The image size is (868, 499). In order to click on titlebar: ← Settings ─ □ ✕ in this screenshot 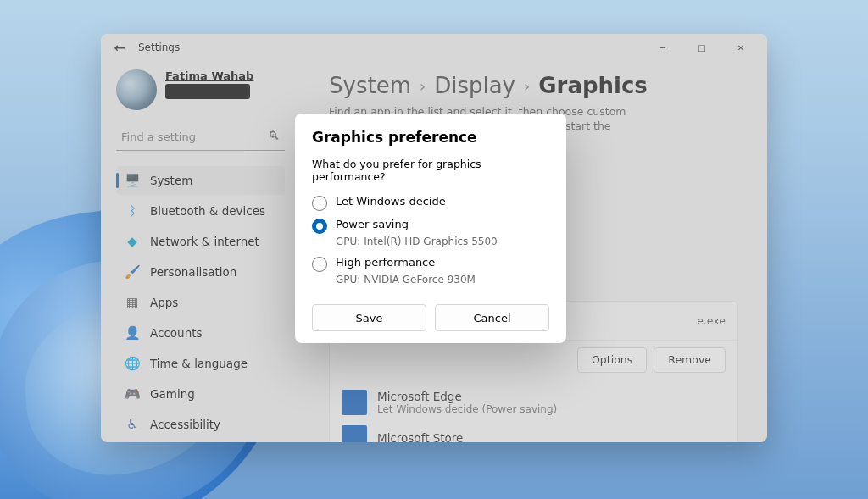, I will do `click(434, 47)`.